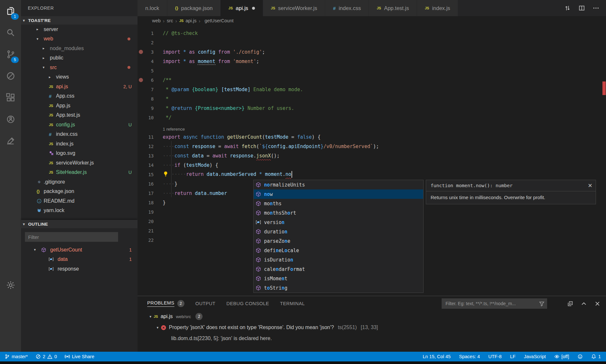  What do you see at coordinates (369, 70) in the screenshot?
I see `code-line-5: 5` at bounding box center [369, 70].